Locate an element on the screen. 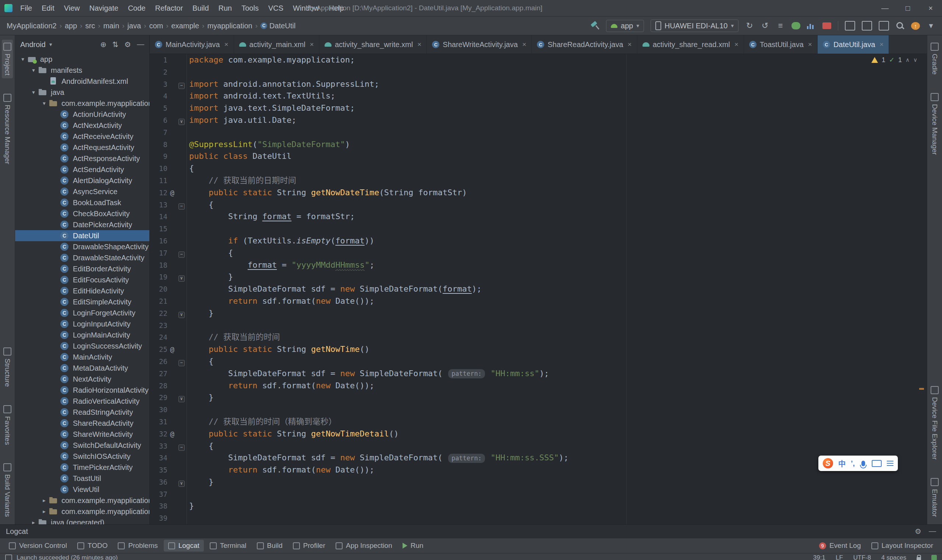  menu-file: File is located at coordinates (26, 8).